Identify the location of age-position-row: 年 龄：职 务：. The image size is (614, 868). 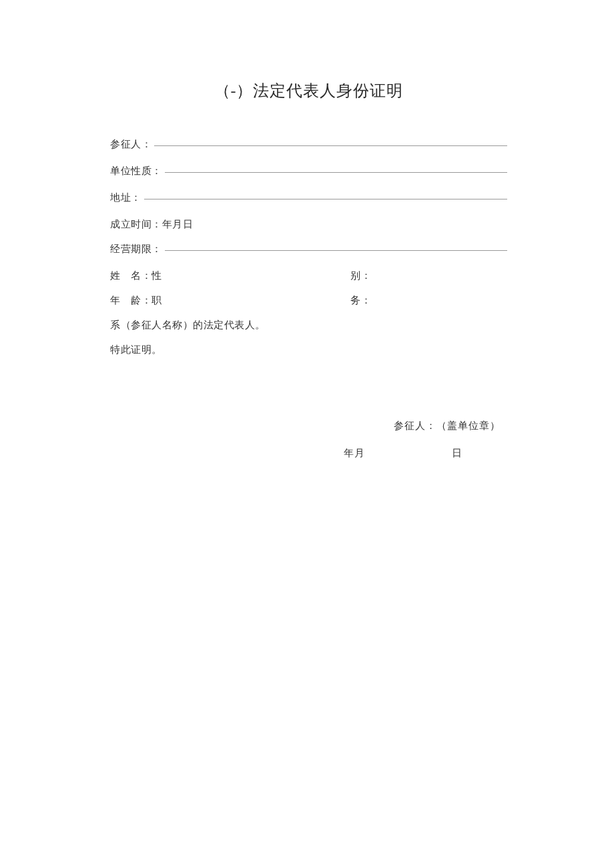
(308, 300).